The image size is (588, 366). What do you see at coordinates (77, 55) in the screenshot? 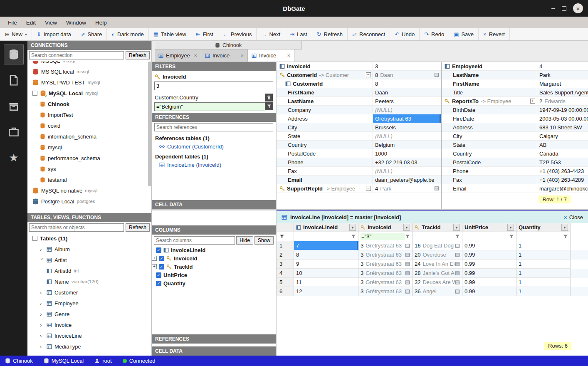
I see `search-connection-input` at bounding box center [77, 55].